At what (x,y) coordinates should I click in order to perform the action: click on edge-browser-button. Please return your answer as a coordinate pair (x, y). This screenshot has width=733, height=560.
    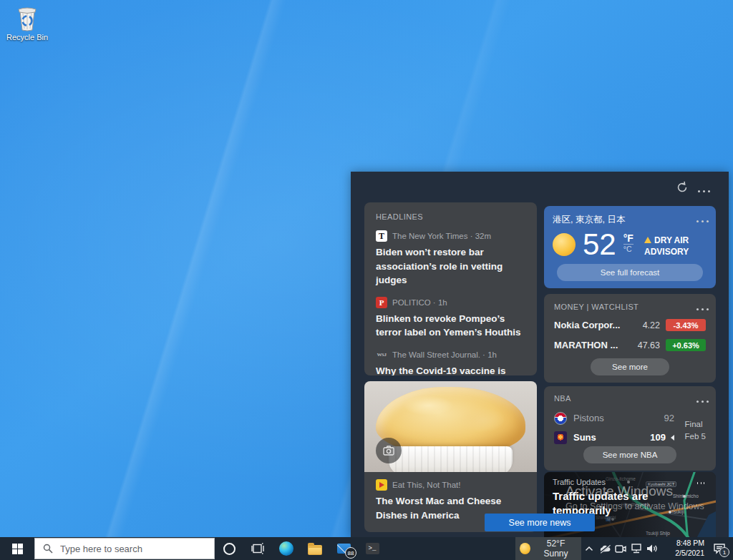
    Looking at the image, I should click on (286, 549).